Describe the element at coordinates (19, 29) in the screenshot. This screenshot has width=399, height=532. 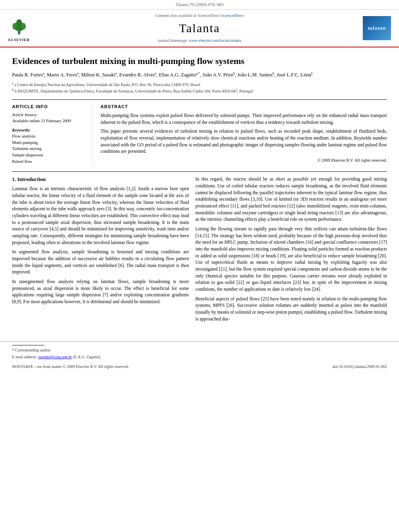
I see `elsevier-logo: ELSEVIER` at that location.